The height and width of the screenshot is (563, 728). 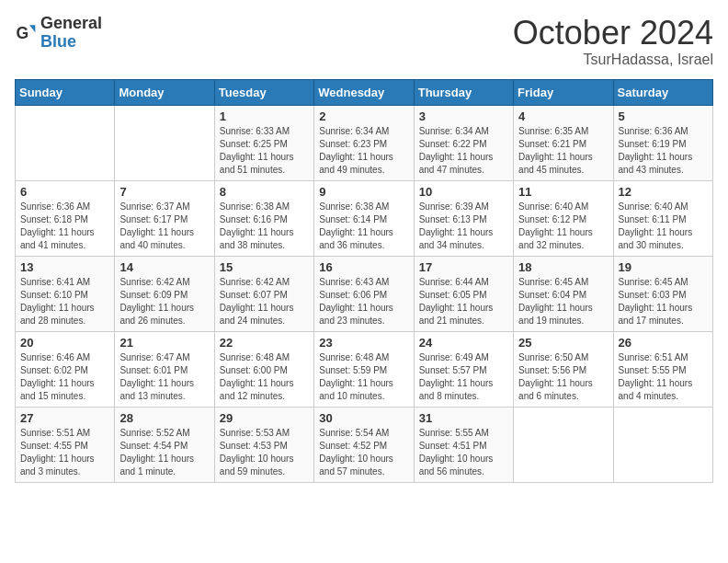 What do you see at coordinates (72, 42) in the screenshot?
I see `logo-blue-text: Blue` at bounding box center [72, 42].